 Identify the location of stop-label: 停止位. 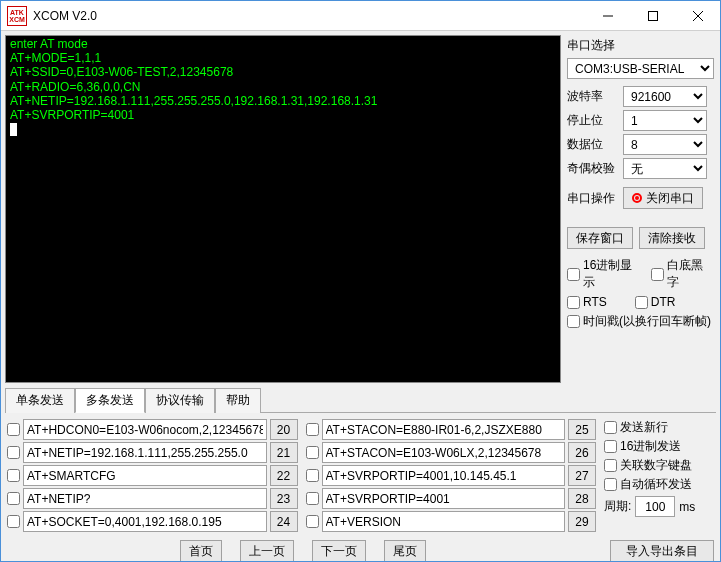
(593, 120).